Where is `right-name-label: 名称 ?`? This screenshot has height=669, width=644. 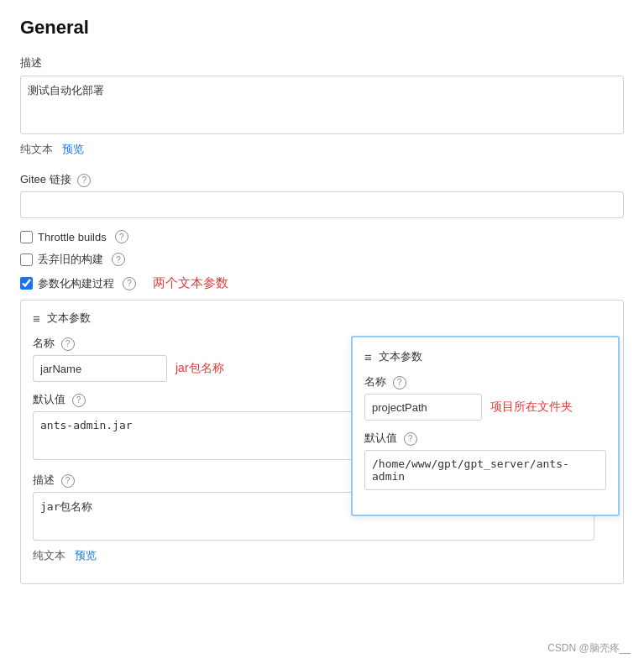
right-name-label: 名称 ? is located at coordinates (485, 382).